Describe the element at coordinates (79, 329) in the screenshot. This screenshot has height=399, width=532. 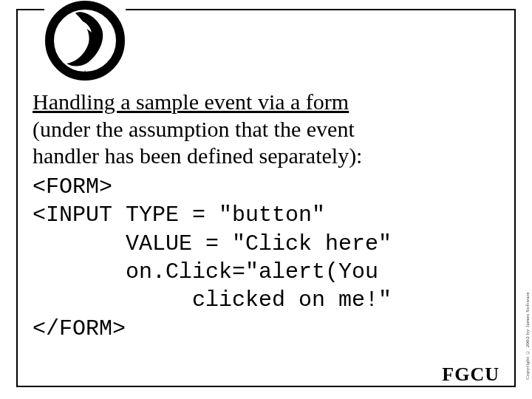
I see `code-line: </FORM>` at that location.